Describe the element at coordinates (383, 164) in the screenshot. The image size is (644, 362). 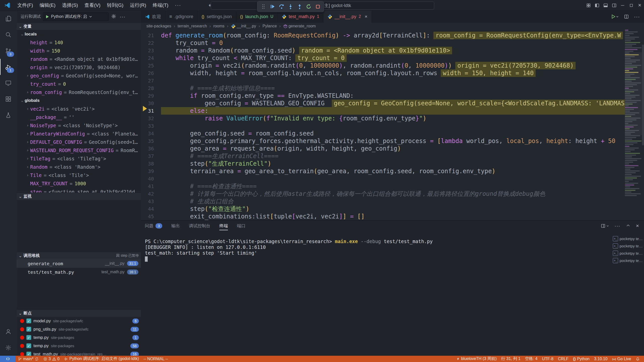
I see `code-line-38: 38 step("生成TerrainCell")` at that location.